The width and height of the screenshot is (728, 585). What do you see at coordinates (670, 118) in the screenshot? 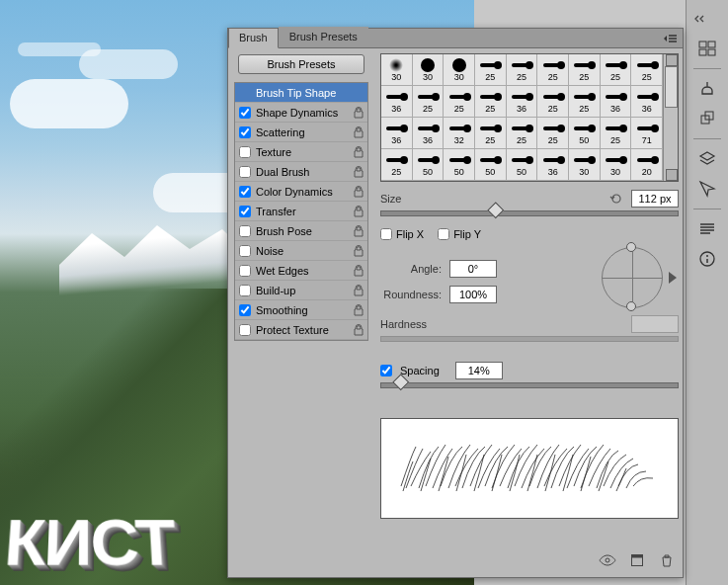
I see `brush-grid-scrollbar` at bounding box center [670, 118].